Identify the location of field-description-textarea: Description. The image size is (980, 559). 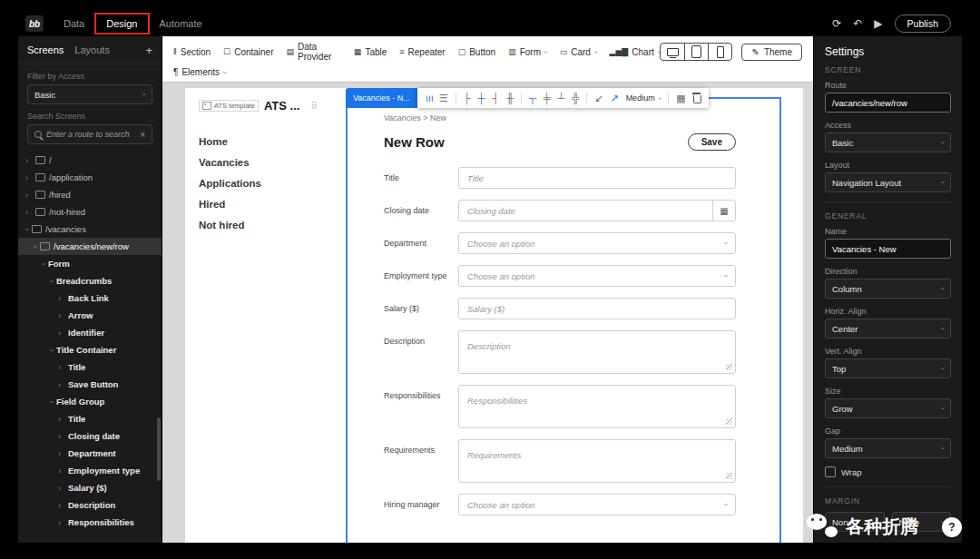
(597, 352).